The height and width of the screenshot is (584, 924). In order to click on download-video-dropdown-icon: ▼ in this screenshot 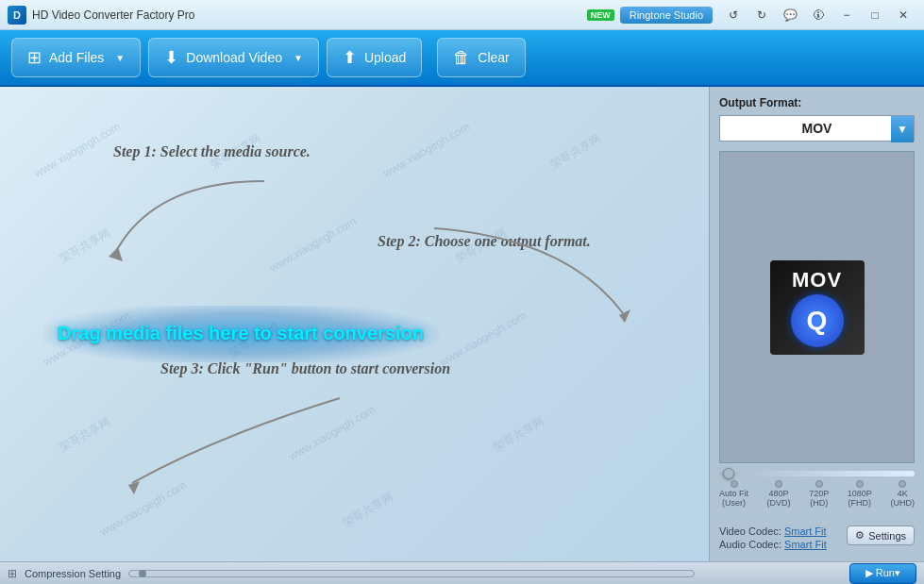, I will do `click(298, 58)`.